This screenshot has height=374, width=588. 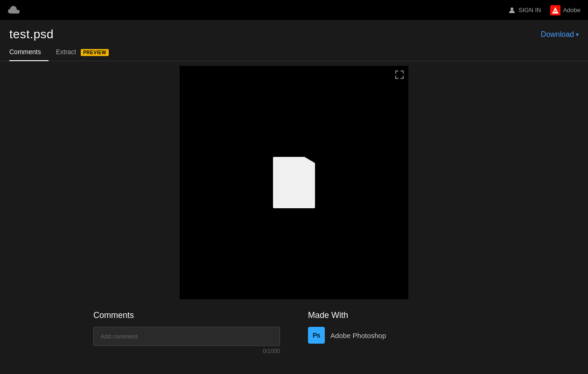 What do you see at coordinates (294, 31) in the screenshot?
I see `titlebar: test.psd Download ▾` at bounding box center [294, 31].